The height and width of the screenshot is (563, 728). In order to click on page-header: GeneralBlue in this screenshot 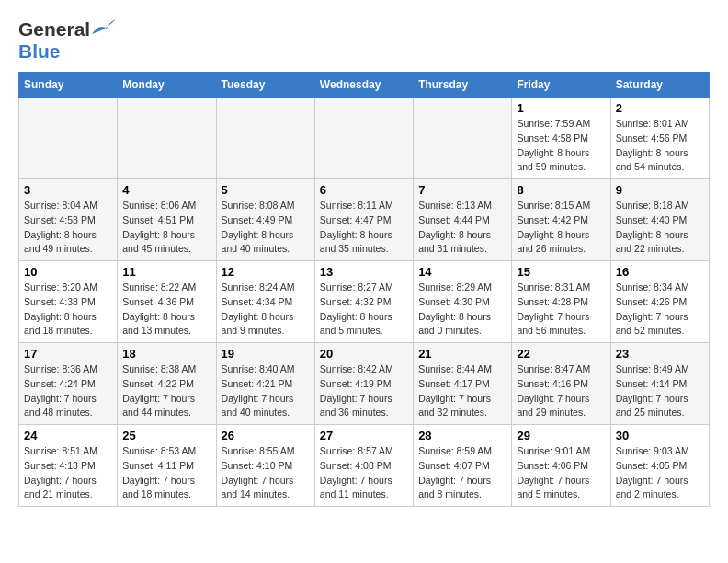, I will do `click(364, 40)`.